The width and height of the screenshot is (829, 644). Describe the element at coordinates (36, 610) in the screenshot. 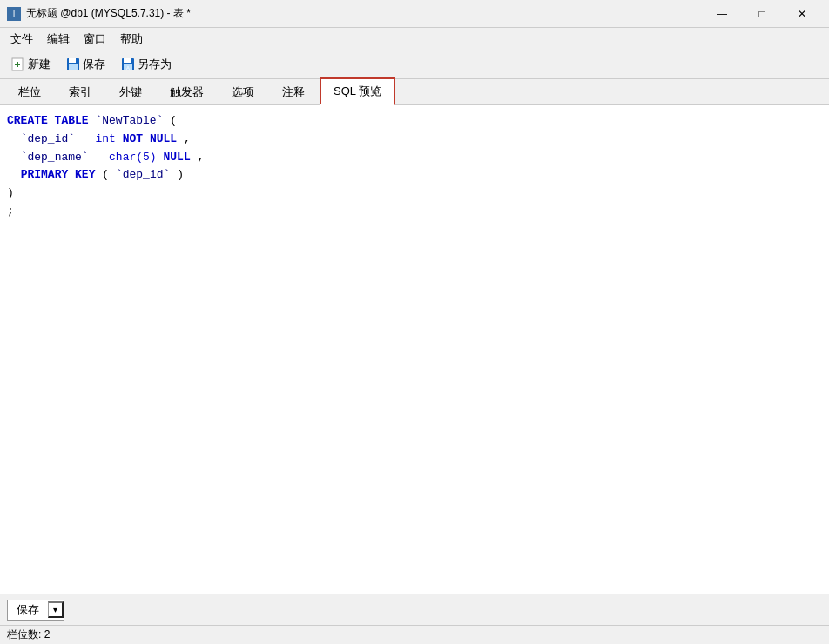

I see `save-dropdown: 保存 ▾` at that location.